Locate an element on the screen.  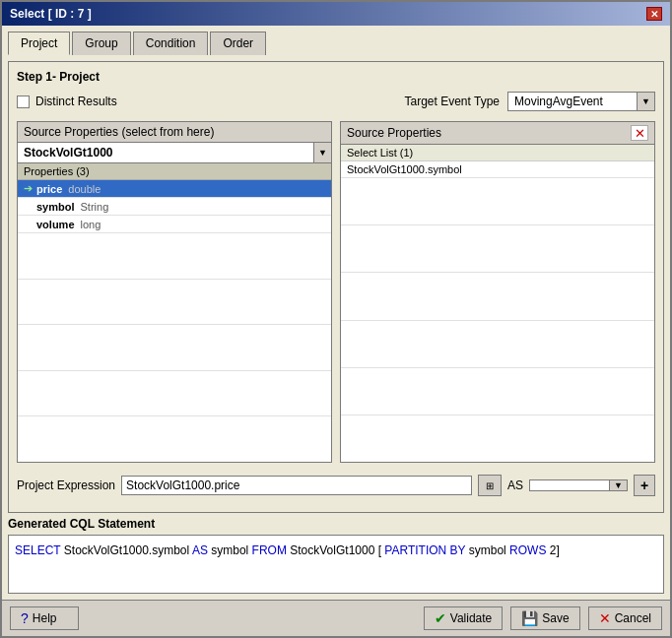
prop-type-symbol: String is located at coordinates (95, 207).